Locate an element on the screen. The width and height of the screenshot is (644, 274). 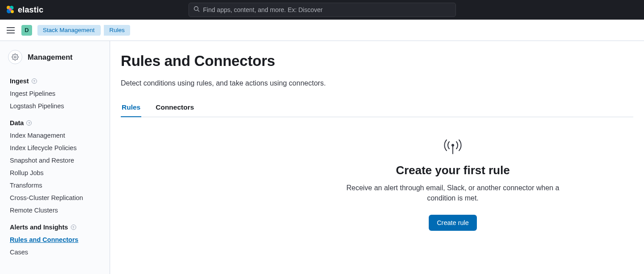
breadcrumb: Stack Management Rules is located at coordinates (84, 30).